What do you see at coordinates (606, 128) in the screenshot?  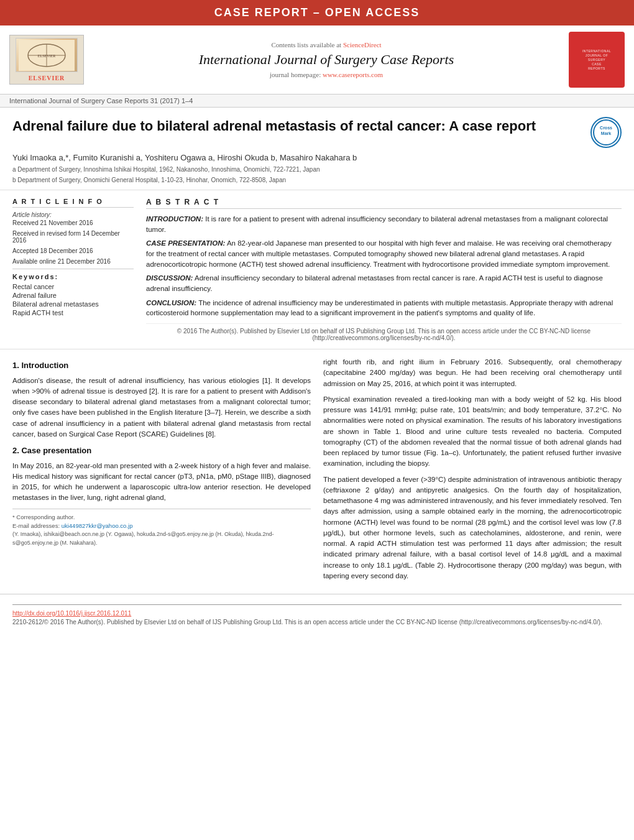 I see `svg-text: Cross` at bounding box center [606, 128].